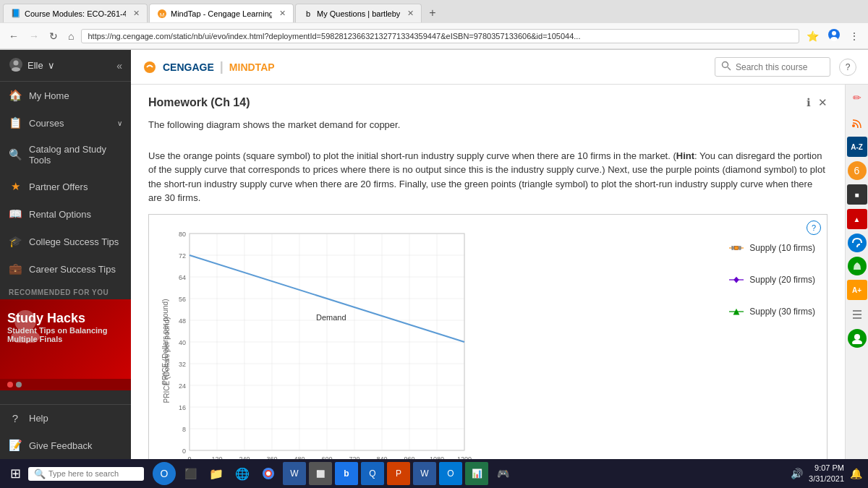 The width and height of the screenshot is (868, 488). I want to click on tab-close-1: ✕, so click(136, 13).